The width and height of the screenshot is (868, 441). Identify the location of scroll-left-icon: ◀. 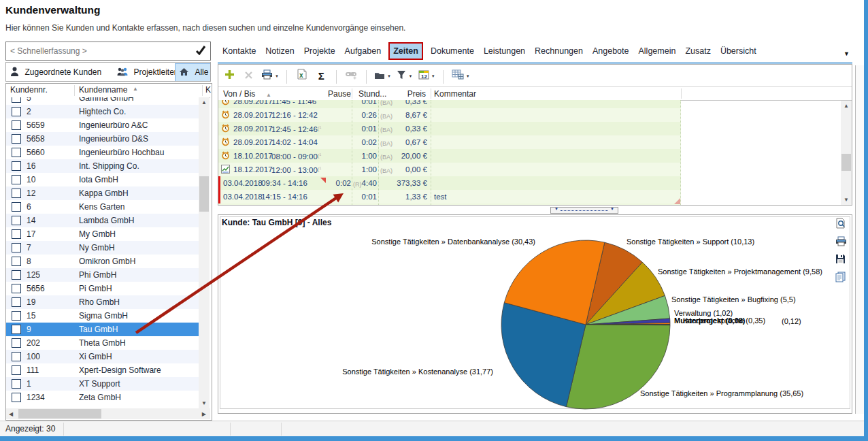
(11, 414).